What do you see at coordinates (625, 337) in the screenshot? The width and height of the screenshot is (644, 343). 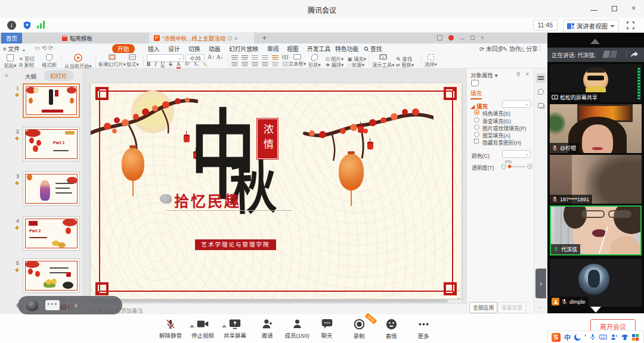 I see `ime-skin-icon` at bounding box center [625, 337].